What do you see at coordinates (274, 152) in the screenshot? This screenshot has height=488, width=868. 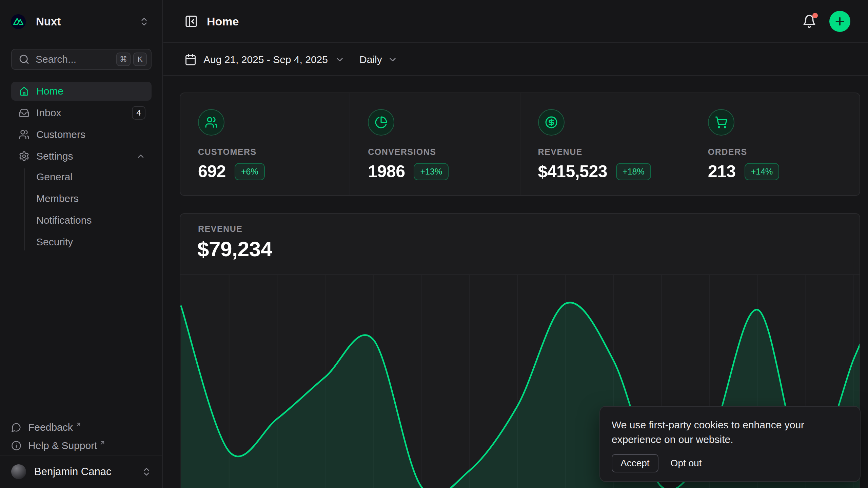 I see `stat-label: CUSTOMERS` at bounding box center [274, 152].